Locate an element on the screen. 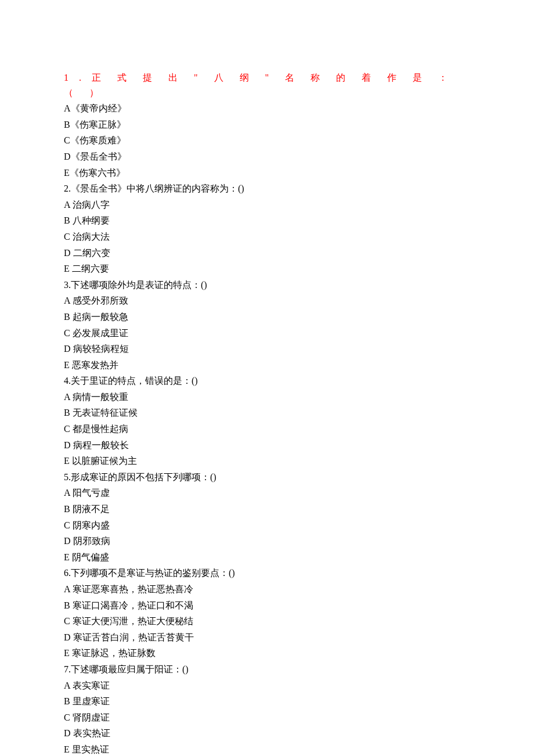 The height and width of the screenshot is (756, 534). option-text: A 病情一般较重 is located at coordinates (267, 397).